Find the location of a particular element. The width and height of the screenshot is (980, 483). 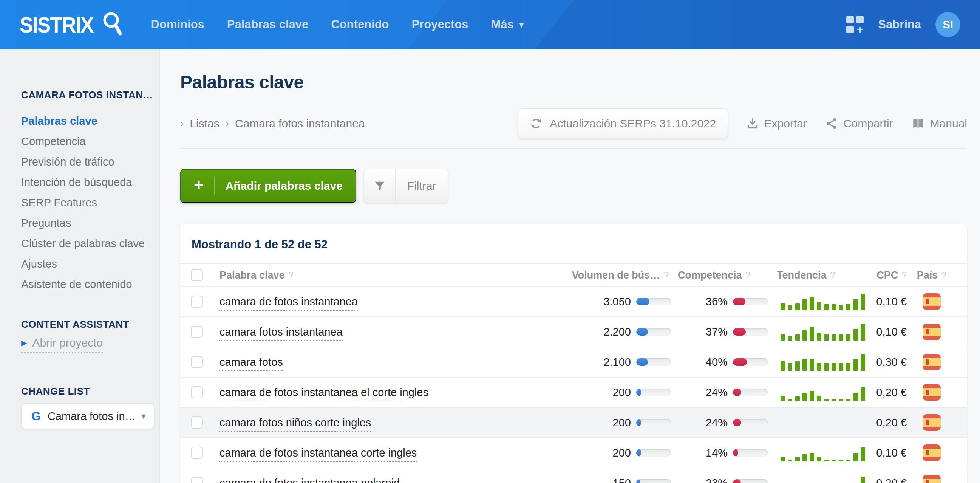

apps-grid-icon: + is located at coordinates (855, 24).